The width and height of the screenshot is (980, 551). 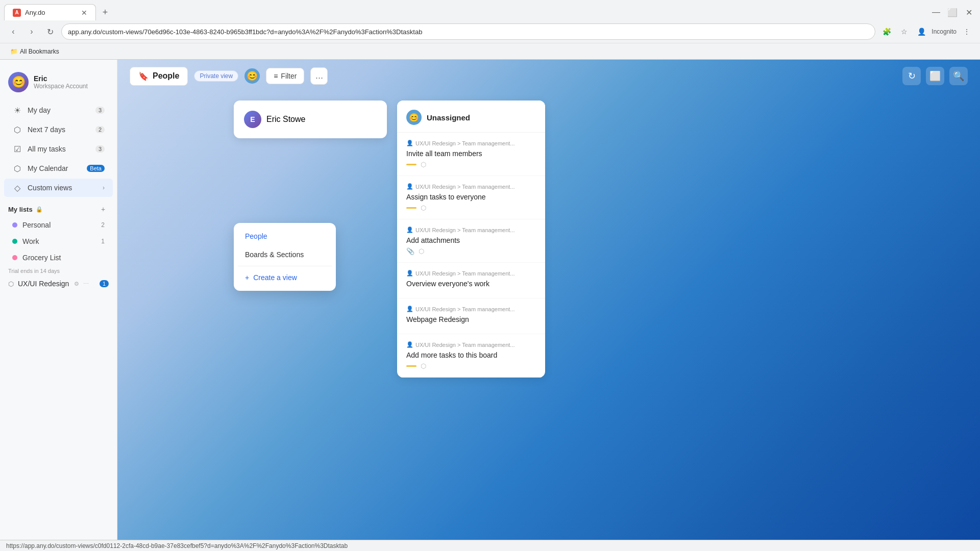 What do you see at coordinates (904, 32) in the screenshot?
I see `bookmark-button: ☆` at bounding box center [904, 32].